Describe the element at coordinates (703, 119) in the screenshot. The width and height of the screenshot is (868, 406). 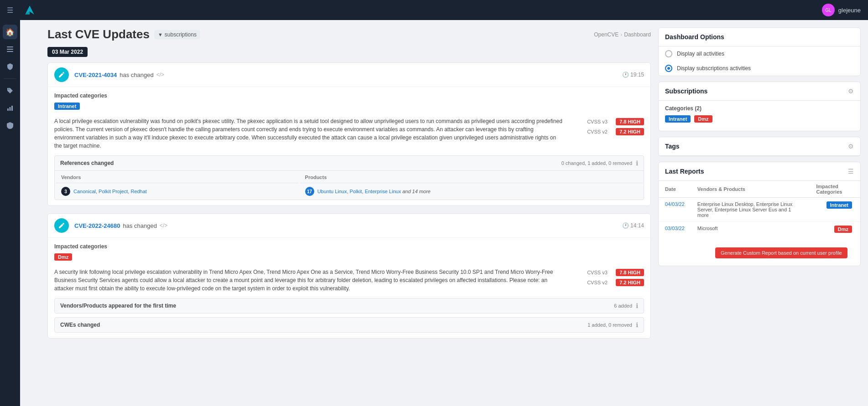
I see `sub-tag-dmz: Dmz` at that location.